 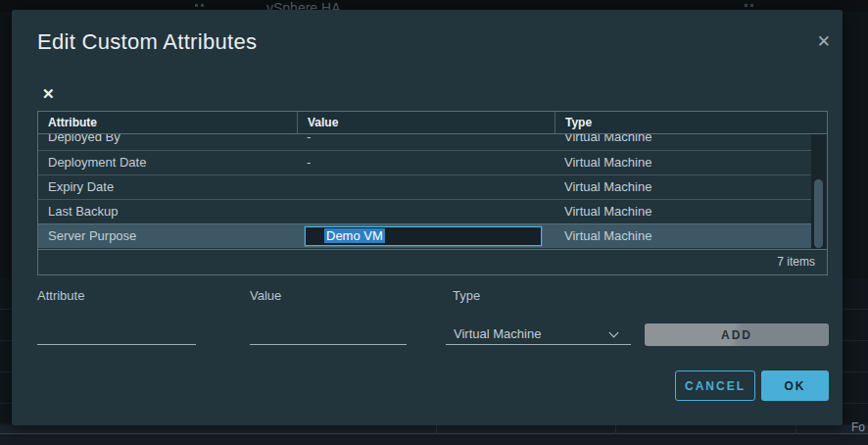 What do you see at coordinates (796, 386) in the screenshot?
I see `ok-button: OK` at bounding box center [796, 386].